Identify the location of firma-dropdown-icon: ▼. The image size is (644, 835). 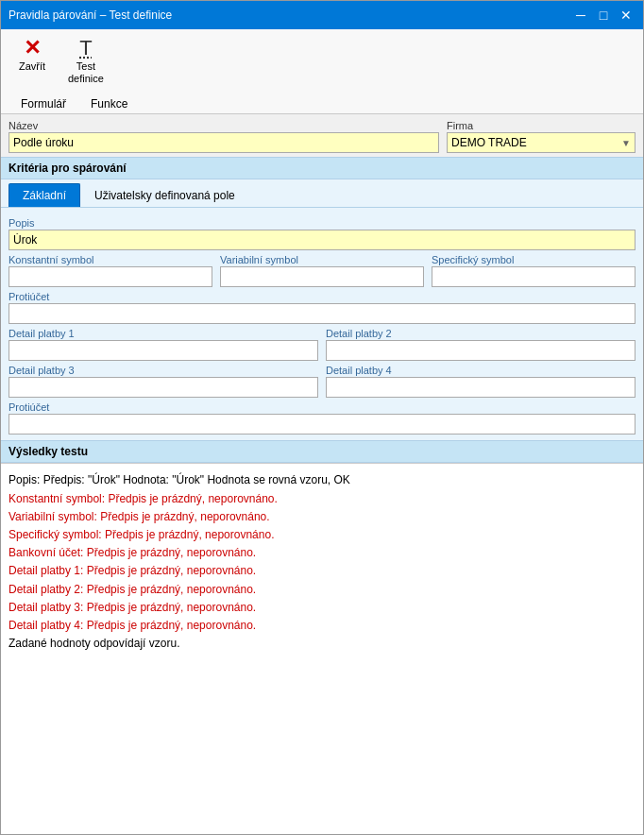
(626, 144).